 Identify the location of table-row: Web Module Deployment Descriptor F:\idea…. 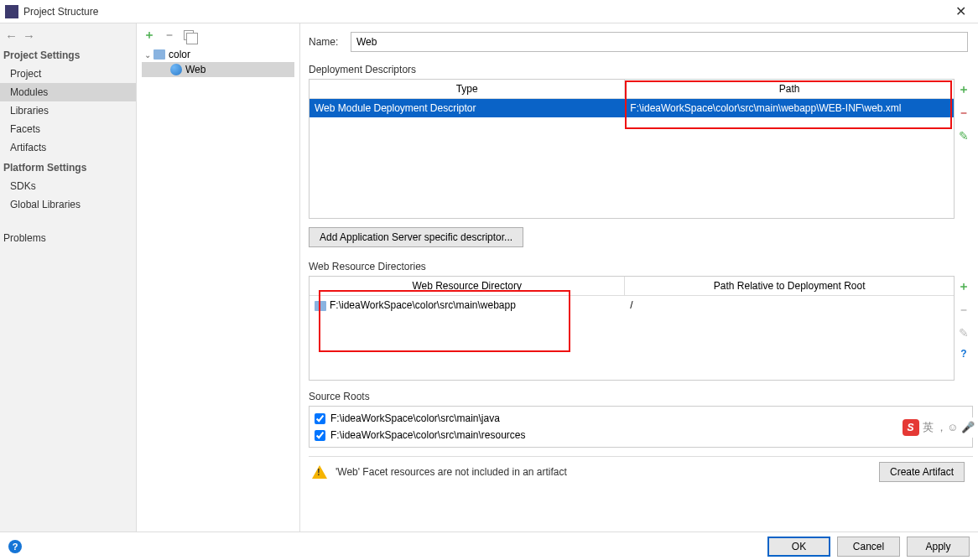
(632, 108).